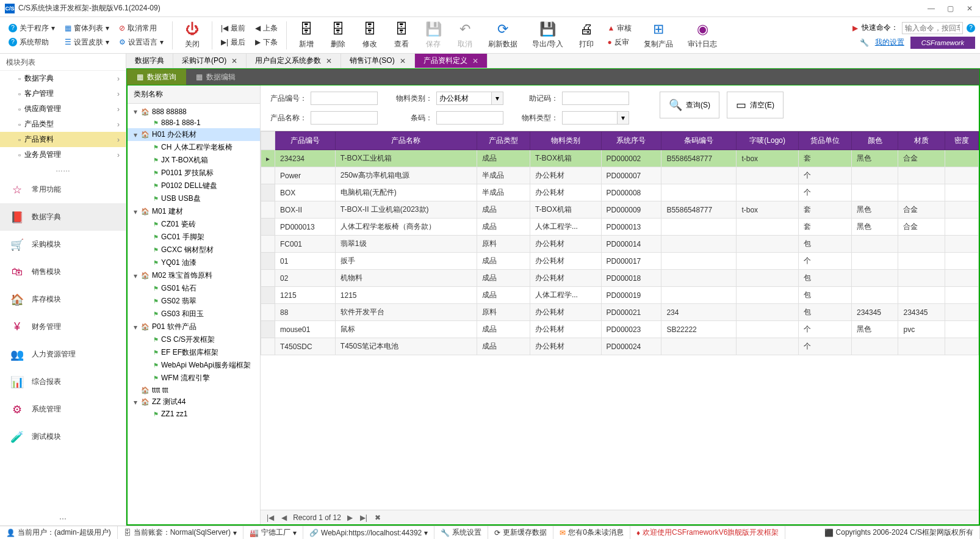 The width and height of the screenshot is (980, 539). Describe the element at coordinates (32, 28) in the screenshot. I see `about-button: ?关于程序▾` at that location.